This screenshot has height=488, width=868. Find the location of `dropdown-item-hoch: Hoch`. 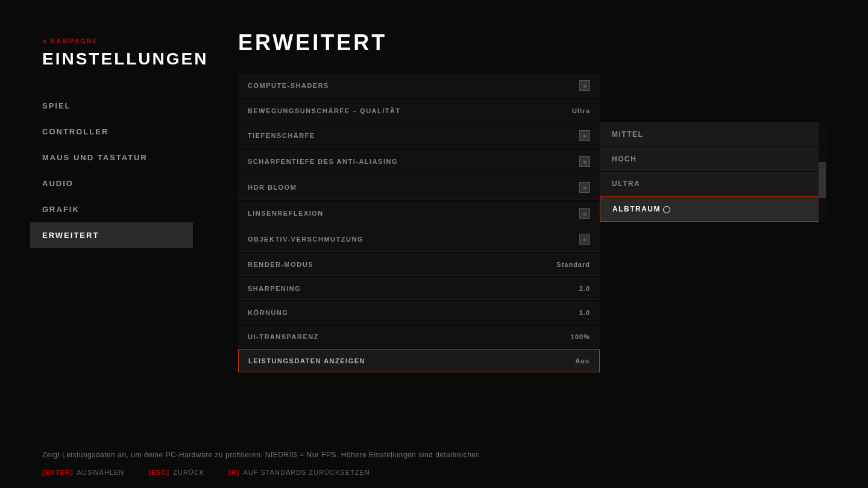

dropdown-item-hoch: Hoch is located at coordinates (712, 159).